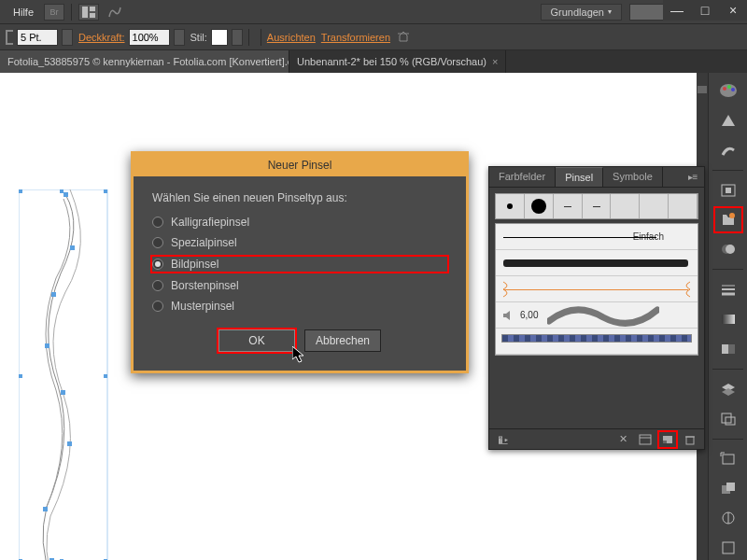 Image resolution: width=747 pixels, height=560 pixels. What do you see at coordinates (578, 12) in the screenshot?
I see `workspace-label: Grundlagen` at bounding box center [578, 12].